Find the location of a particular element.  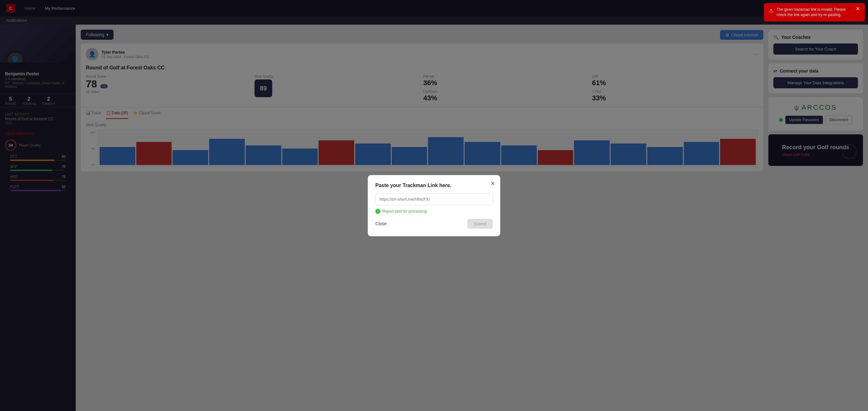

toast-close-icon: ✕ is located at coordinates (858, 9).